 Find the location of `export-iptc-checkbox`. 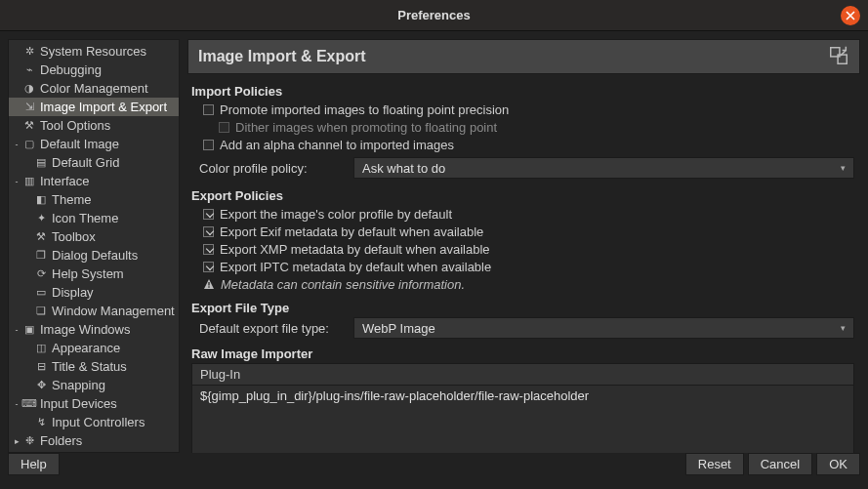

export-iptc-checkbox is located at coordinates (209, 267).